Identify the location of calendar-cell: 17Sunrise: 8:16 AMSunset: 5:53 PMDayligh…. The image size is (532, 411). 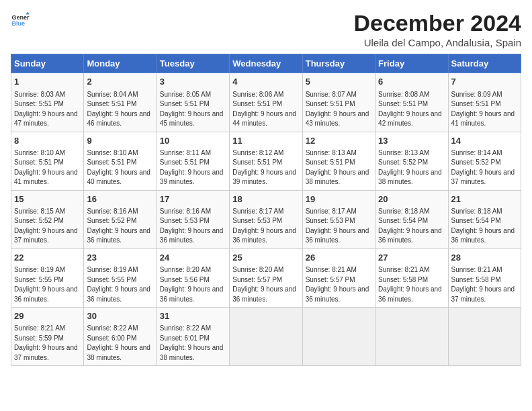
(193, 219).